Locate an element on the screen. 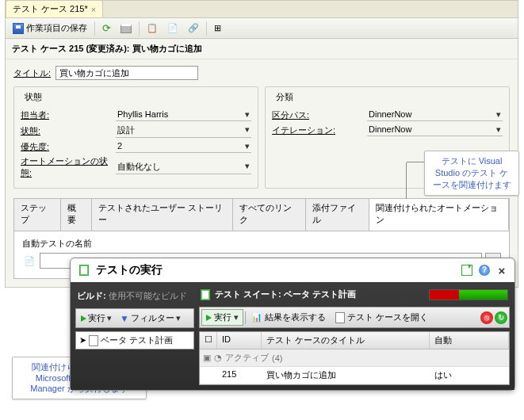 The height and width of the screenshot is (420, 524). grid-group: ▣ ◔ アクティブ (4) is located at coordinates (354, 358).